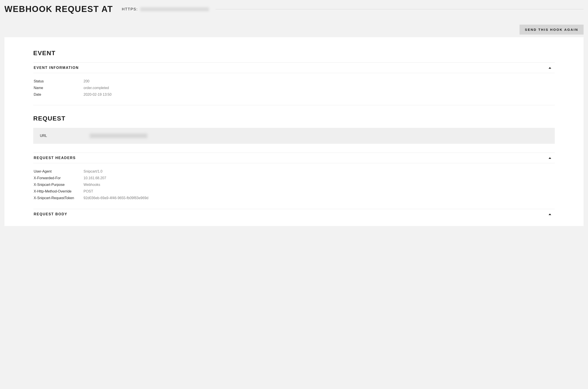 This screenshot has width=588, height=389. I want to click on header-value: Snipcart/1.0, so click(93, 171).